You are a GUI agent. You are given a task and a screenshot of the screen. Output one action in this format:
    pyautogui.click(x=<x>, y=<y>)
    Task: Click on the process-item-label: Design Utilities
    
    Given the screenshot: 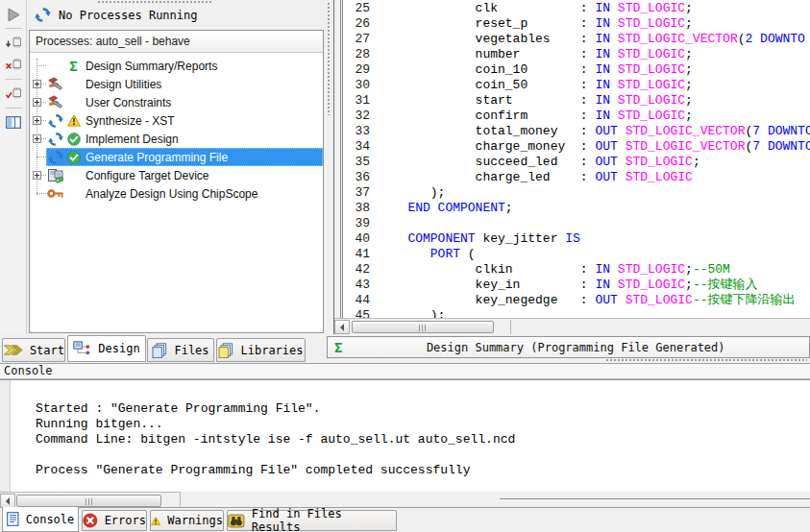 What is the action you would take?
    pyautogui.click(x=123, y=85)
    